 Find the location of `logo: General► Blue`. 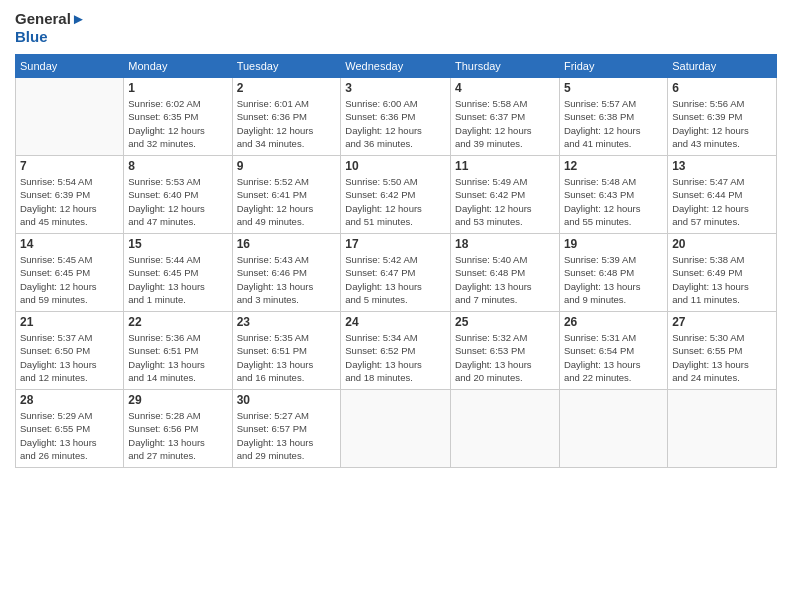

logo: General► Blue is located at coordinates (50, 28).